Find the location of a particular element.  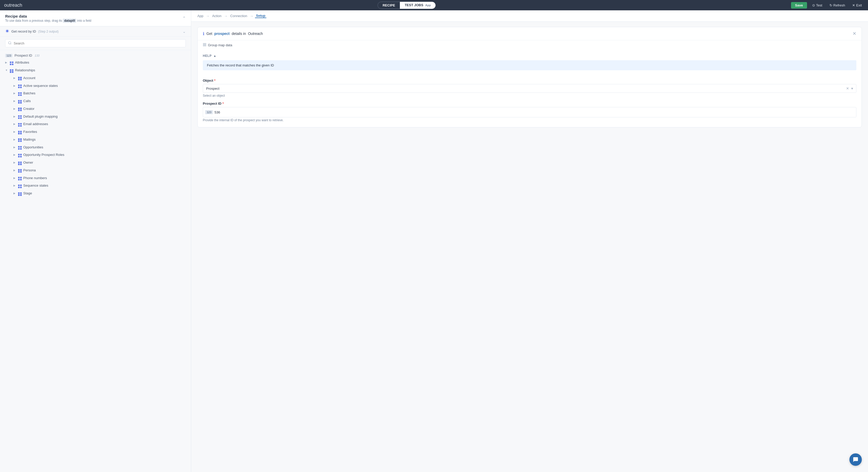

topbar-actions: Save ⊙ Test ↻ Refresh ✕ Exit is located at coordinates (828, 5).